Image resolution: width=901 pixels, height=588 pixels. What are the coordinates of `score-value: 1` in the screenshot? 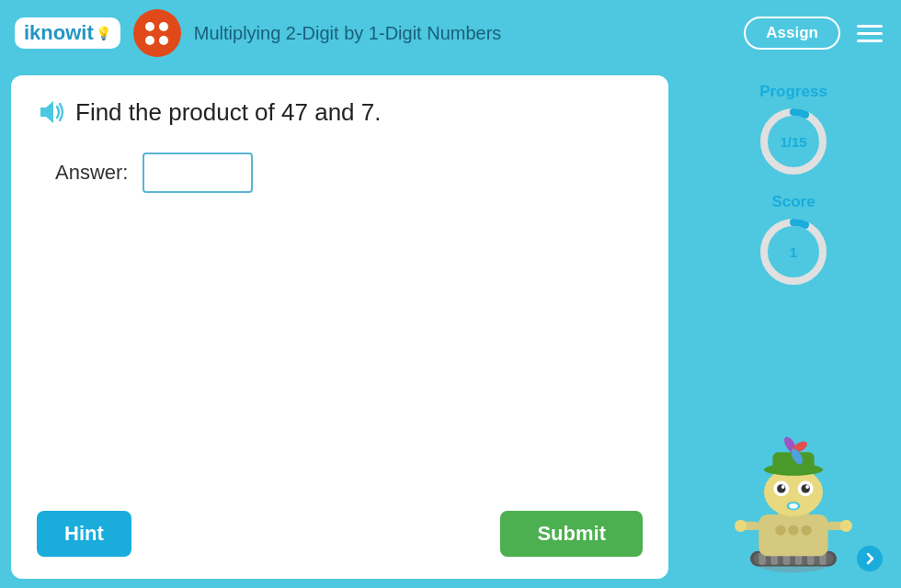 It's located at (793, 252).